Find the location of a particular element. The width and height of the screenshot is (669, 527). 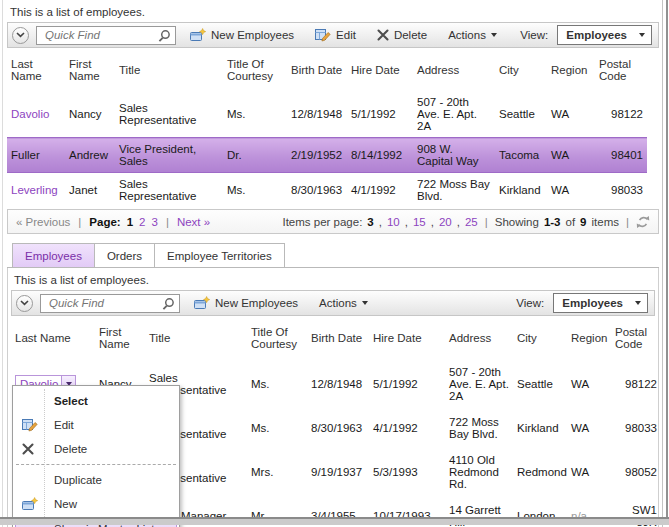

menu-item-label: Duplicate is located at coordinates (78, 480).